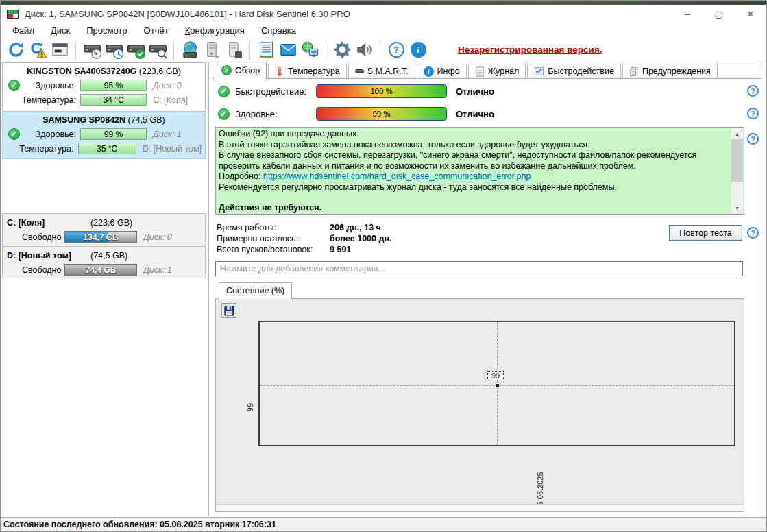 The image size is (767, 532). I want to click on start-stop-row: Всего пусков/остановок: 9 591, so click(284, 250).